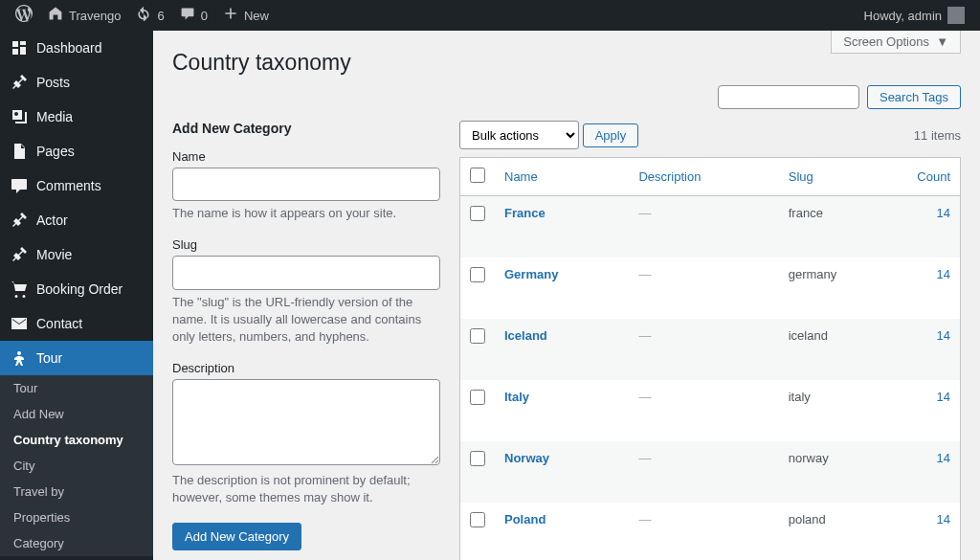 This screenshot has height=560, width=980. I want to click on submenu-item-tour: Tour, so click(77, 389).